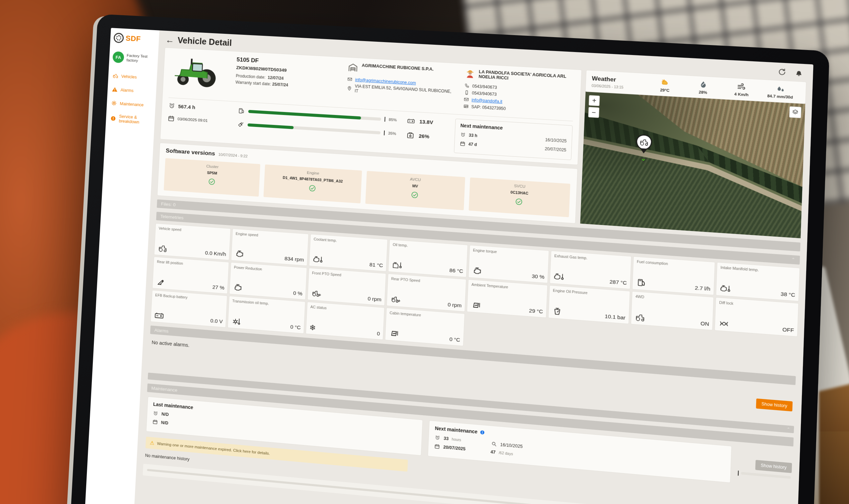 The height and width of the screenshot is (504, 849). What do you see at coordinates (644, 142) in the screenshot?
I see `tractor-pin-icon` at bounding box center [644, 142].